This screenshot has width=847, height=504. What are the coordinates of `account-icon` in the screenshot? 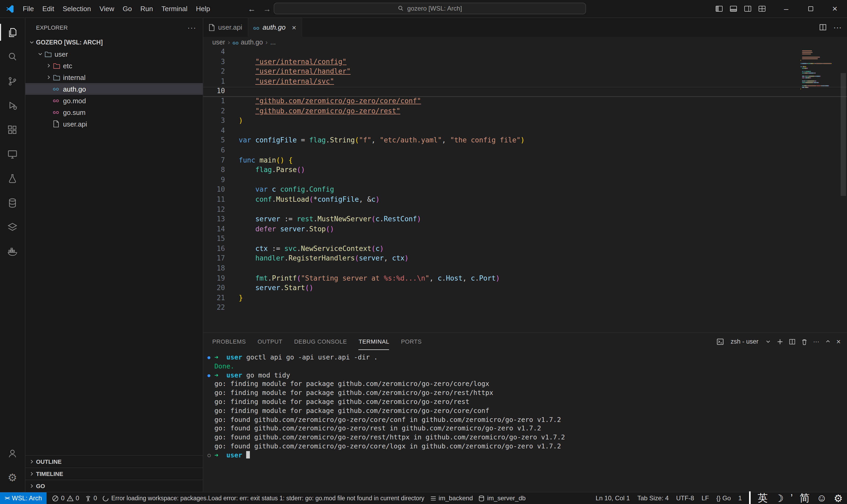 It's located at (13, 453).